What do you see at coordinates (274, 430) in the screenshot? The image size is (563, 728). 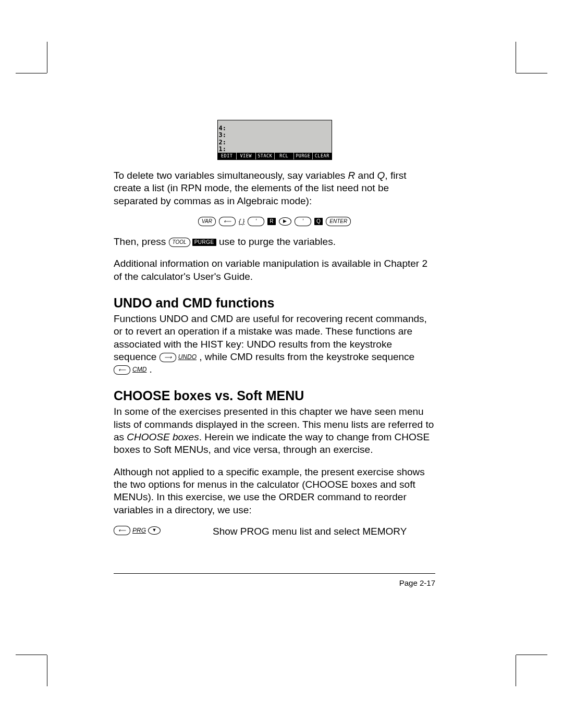 I see `paragraph: In some of the exercises presented in th…` at bounding box center [274, 430].